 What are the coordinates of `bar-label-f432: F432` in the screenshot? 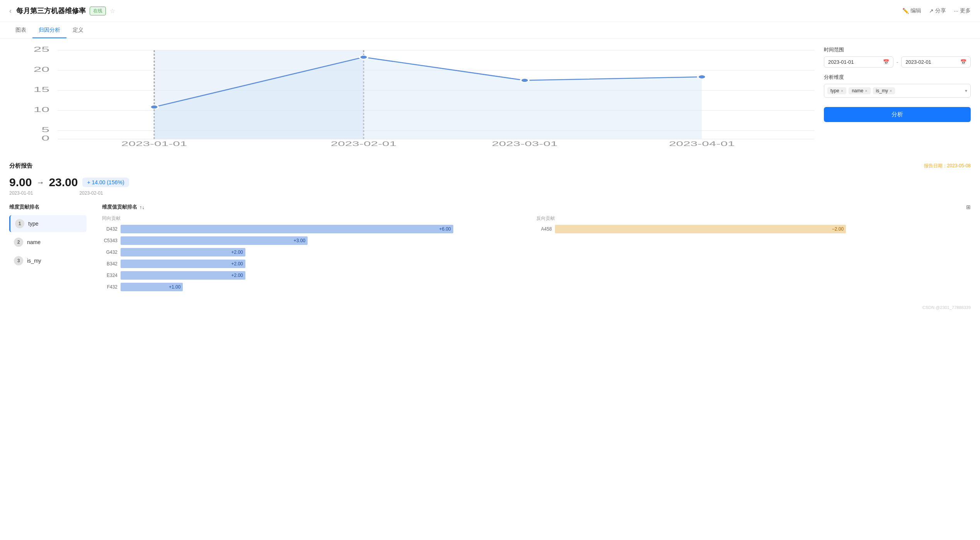 It's located at (110, 287).